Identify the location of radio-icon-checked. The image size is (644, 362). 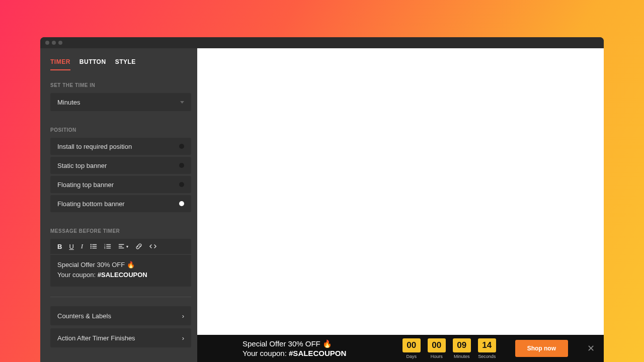
(182, 204).